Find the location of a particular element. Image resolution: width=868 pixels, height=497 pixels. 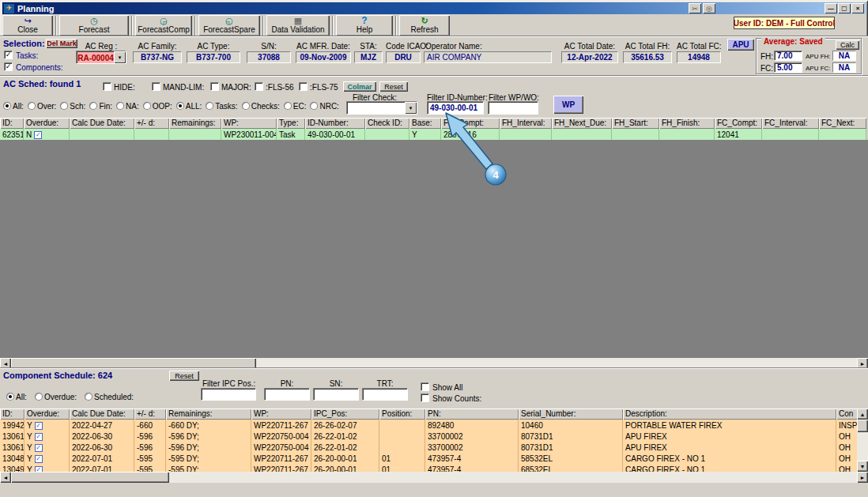

close-window-button: × is located at coordinates (858, 8).